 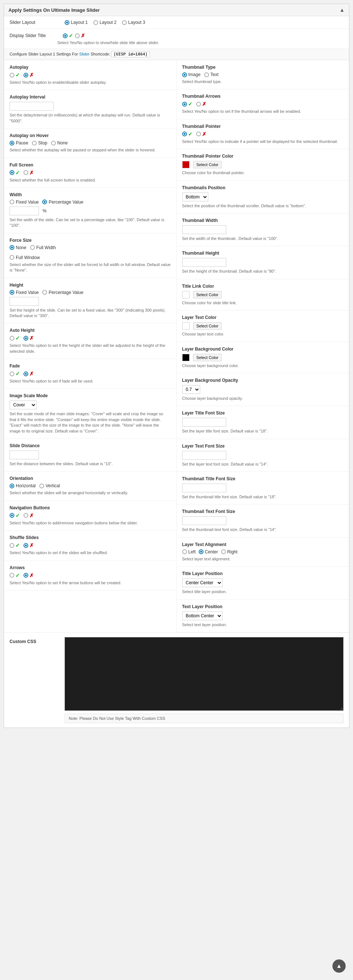 I want to click on autoplay-yes-item: ✓, so click(x=14, y=75).